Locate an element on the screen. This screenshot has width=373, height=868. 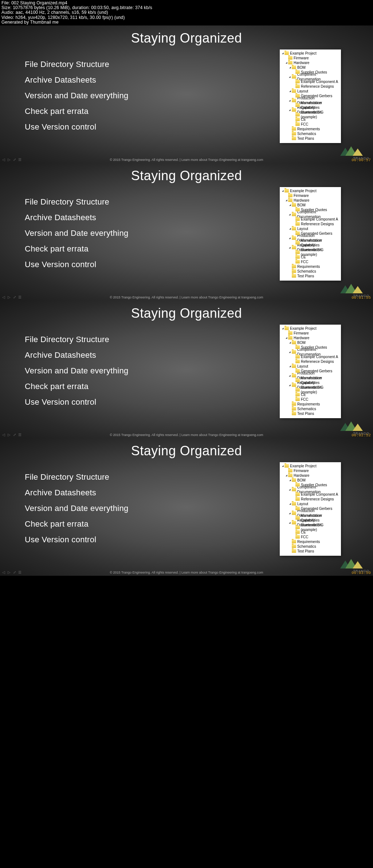
slide-bullet: Version and Date everything is located at coordinates (76, 96).